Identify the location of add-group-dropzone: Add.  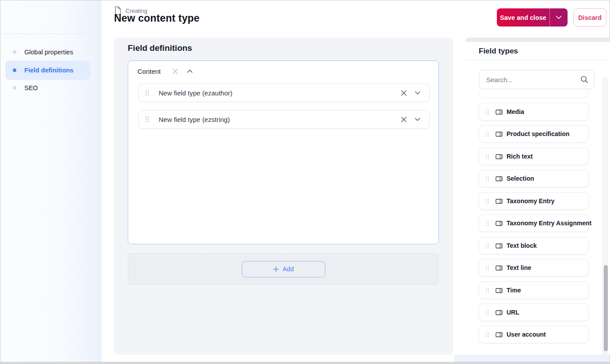
(283, 269).